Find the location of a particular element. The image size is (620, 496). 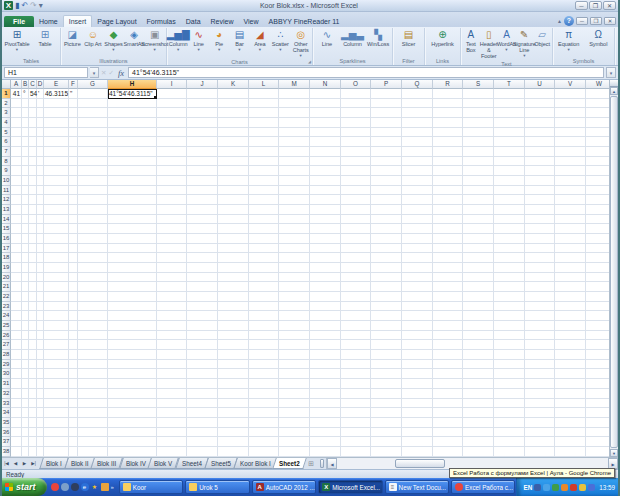

cell-O22 is located at coordinates (356, 297).